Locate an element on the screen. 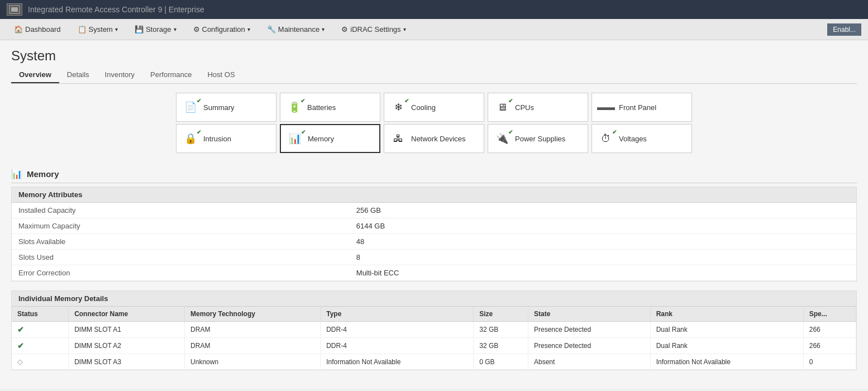 This screenshot has width=868, height=391. page-title: System is located at coordinates (434, 54).